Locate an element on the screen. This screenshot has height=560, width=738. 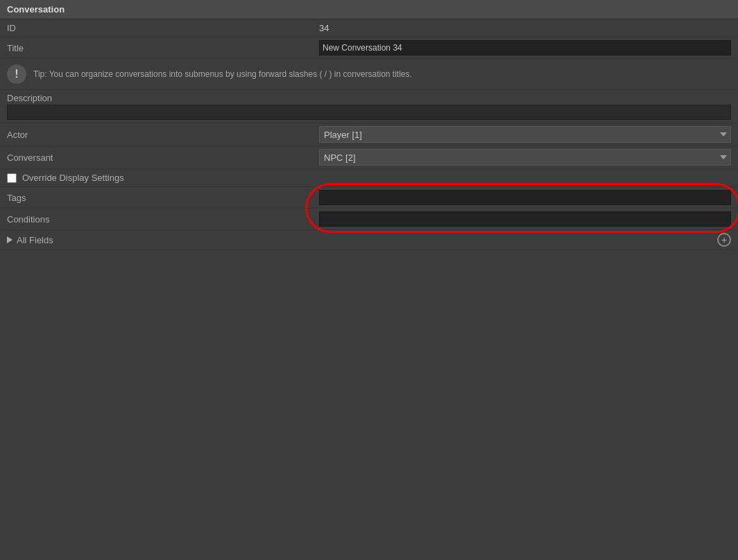
override-display-label: Override Display Settings is located at coordinates (74, 177).